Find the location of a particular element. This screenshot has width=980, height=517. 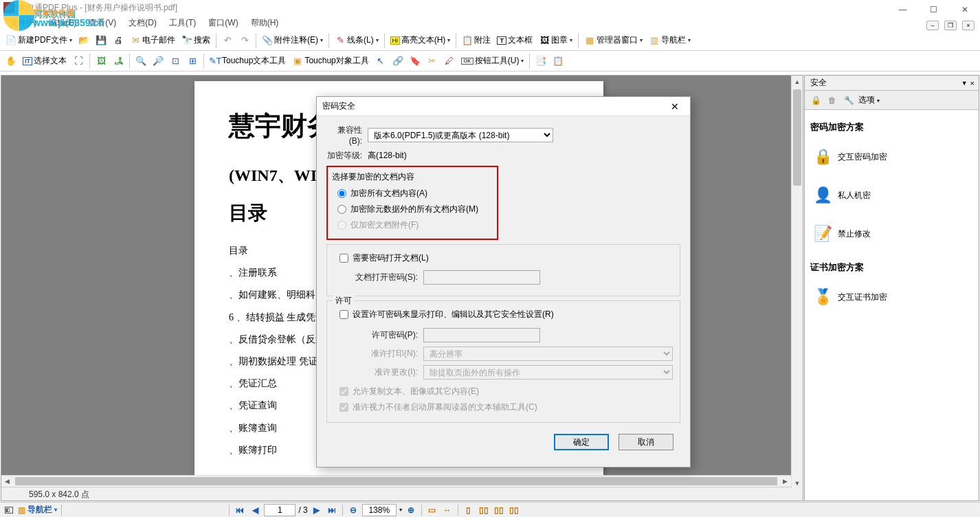

cancel-button: 取消 is located at coordinates (646, 442).